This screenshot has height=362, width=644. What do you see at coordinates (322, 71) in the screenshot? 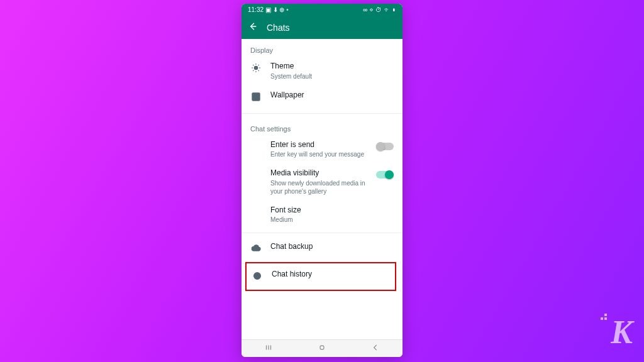
I see `theme-row: Theme System default` at bounding box center [322, 71].